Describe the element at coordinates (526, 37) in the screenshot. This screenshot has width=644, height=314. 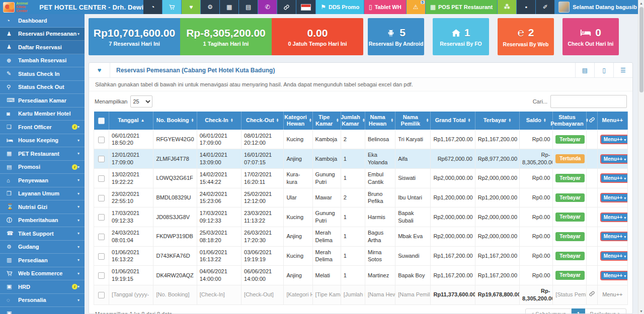
I see `counter-card-reservasi-by-web: ℮2Reservasi By Web` at that location.